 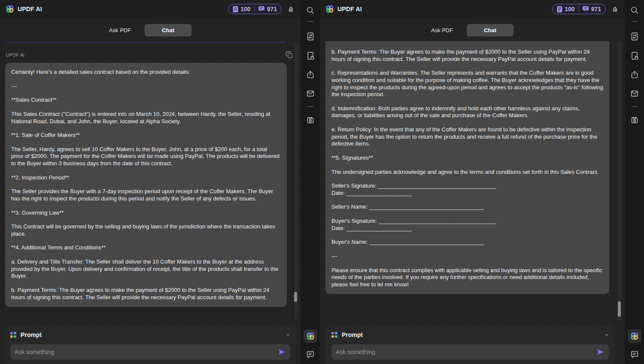 I want to click on toolbar-rail-right, so click(x=635, y=182).